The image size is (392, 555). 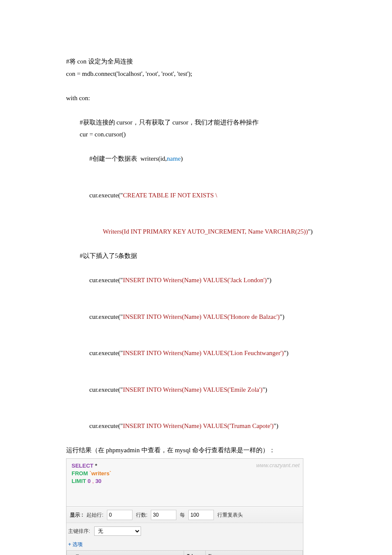 What do you see at coordinates (278, 465) in the screenshot?
I see `watermark-text: www.crazyant.net` at bounding box center [278, 465].